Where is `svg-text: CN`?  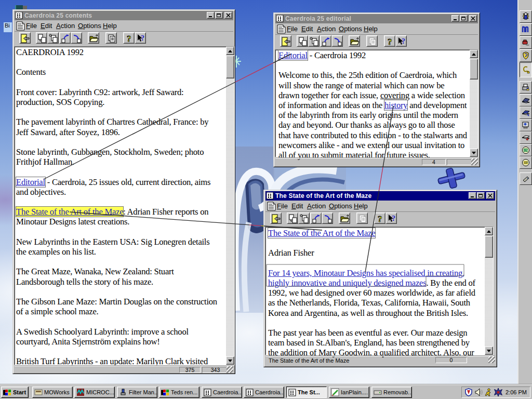
svg-text: CN is located at coordinates (526, 150).